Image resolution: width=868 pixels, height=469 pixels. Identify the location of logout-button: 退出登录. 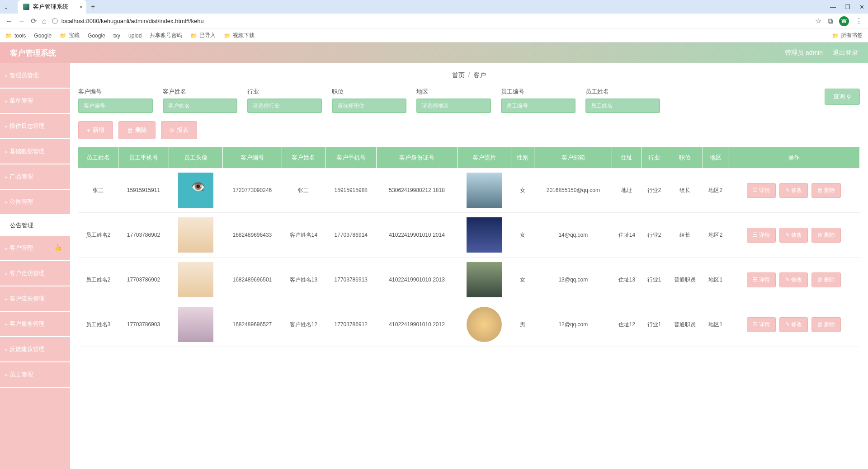
(845, 53).